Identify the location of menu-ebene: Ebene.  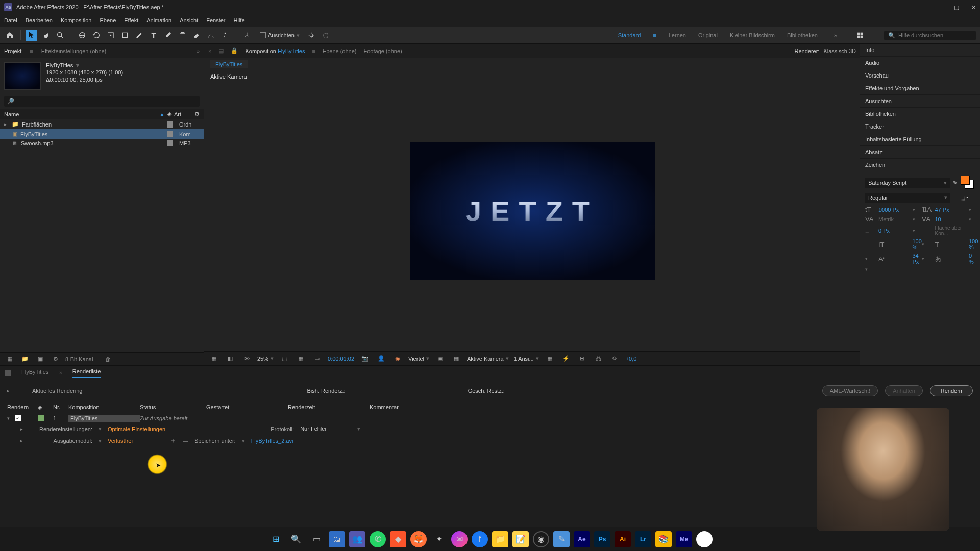
(108, 20).